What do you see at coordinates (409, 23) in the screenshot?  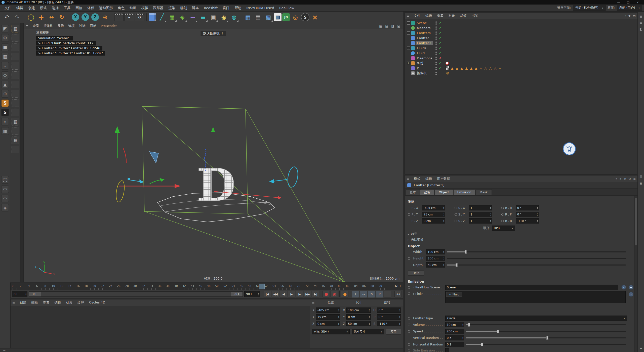 I see `expander-icon: −` at bounding box center [409, 23].